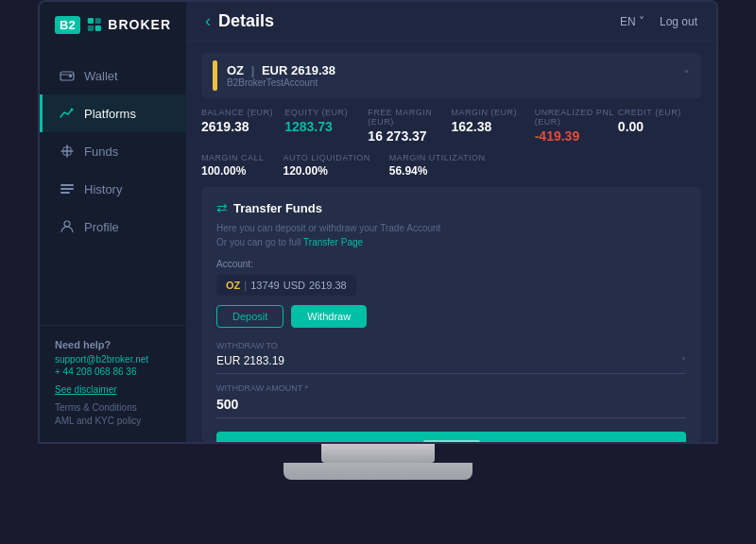 The width and height of the screenshot is (756, 544). I want to click on withdraw-to-field: EUR 2183.19 ˅, so click(452, 365).